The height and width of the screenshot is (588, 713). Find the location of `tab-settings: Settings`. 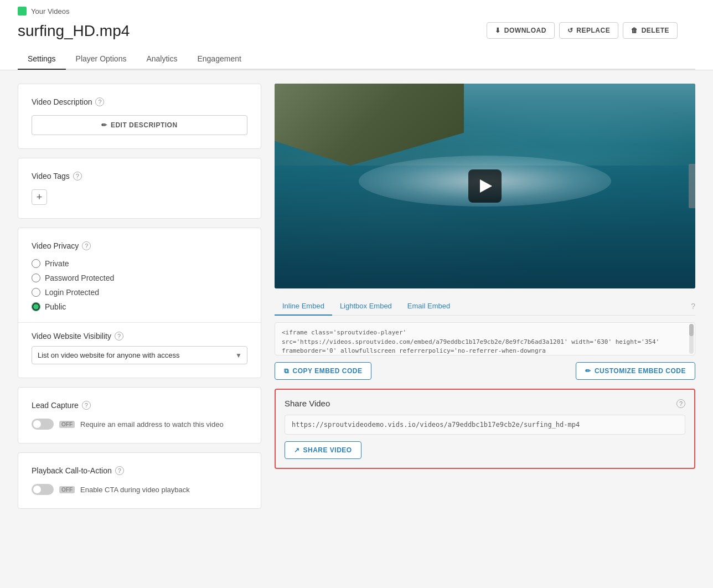

tab-settings: Settings is located at coordinates (42, 59).